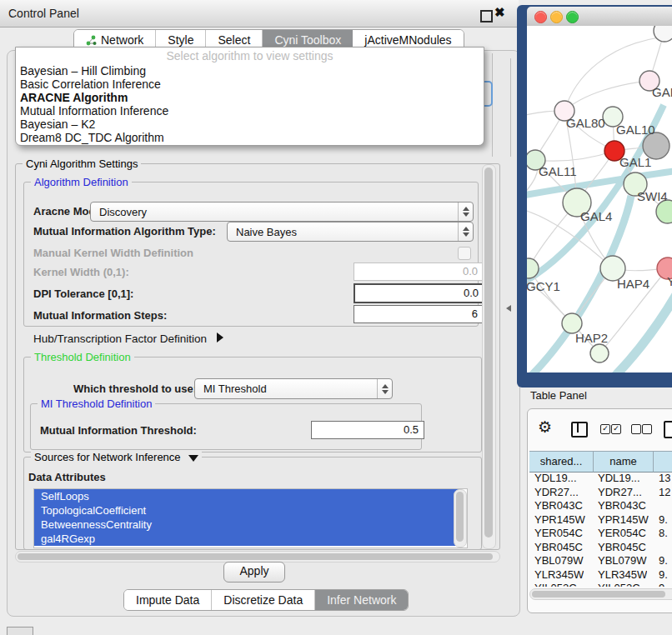 This screenshot has width=672, height=635. I want to click on cyni-settings-title: Cyni Algorithm Settings, so click(82, 163).